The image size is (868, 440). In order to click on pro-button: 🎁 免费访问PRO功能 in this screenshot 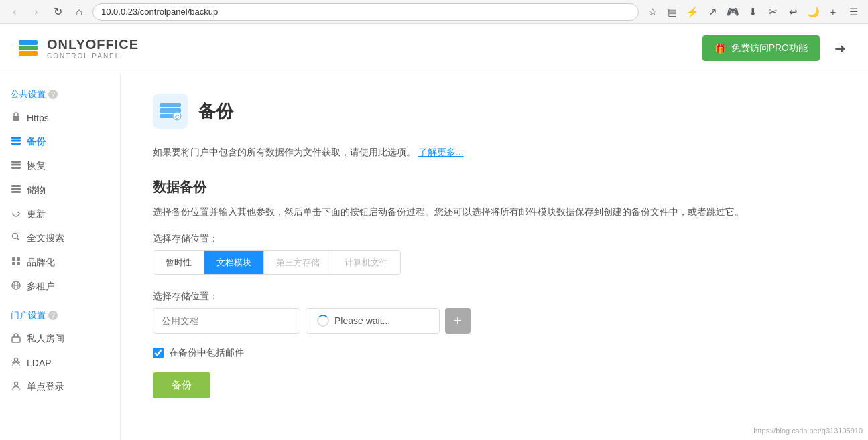, I will do `click(761, 48)`.